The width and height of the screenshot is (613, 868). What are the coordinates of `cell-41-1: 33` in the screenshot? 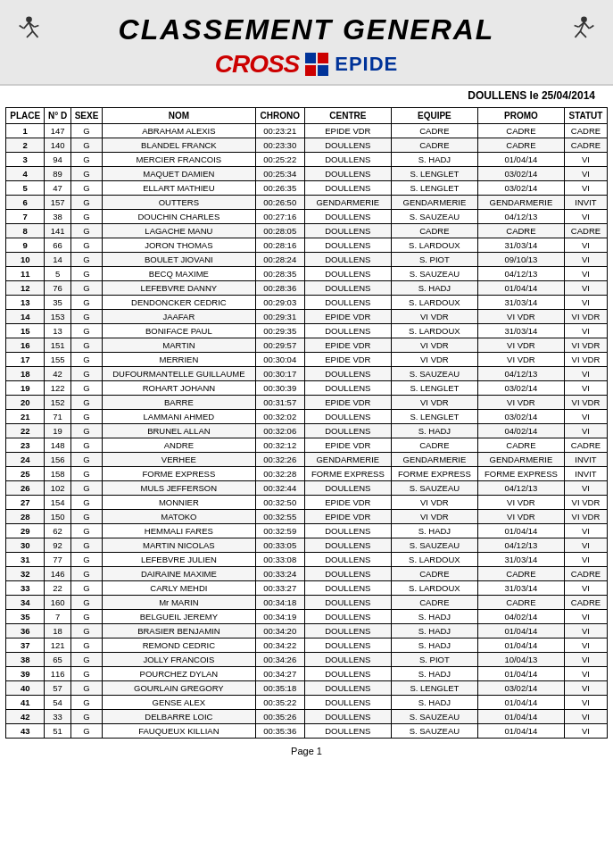 It's located at (57, 717).